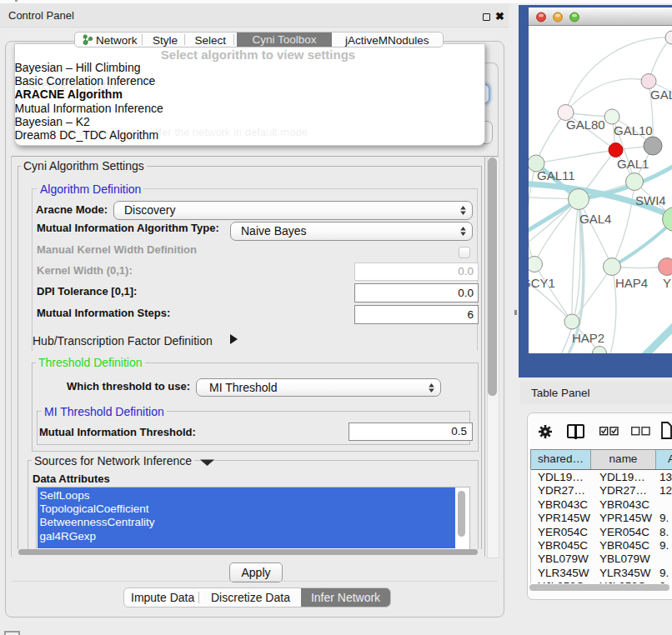  Describe the element at coordinates (650, 200) in the screenshot. I see `svg-text: SWI4` at that location.